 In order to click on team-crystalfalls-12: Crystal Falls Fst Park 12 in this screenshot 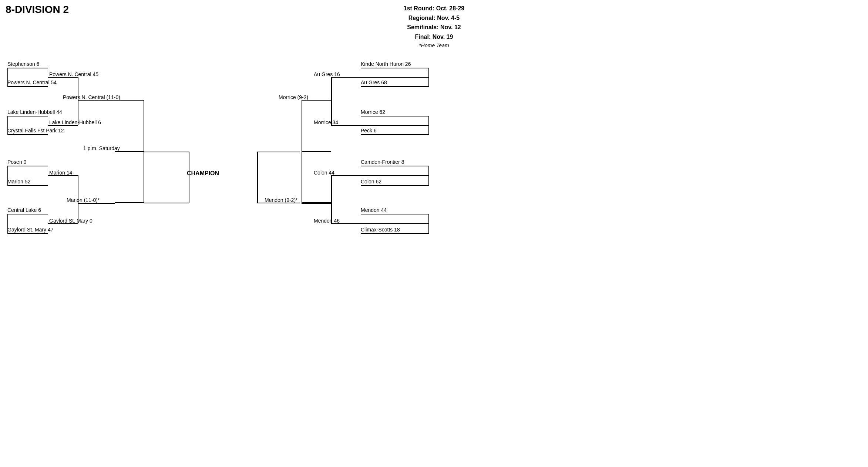, I will do `click(36, 131)`.